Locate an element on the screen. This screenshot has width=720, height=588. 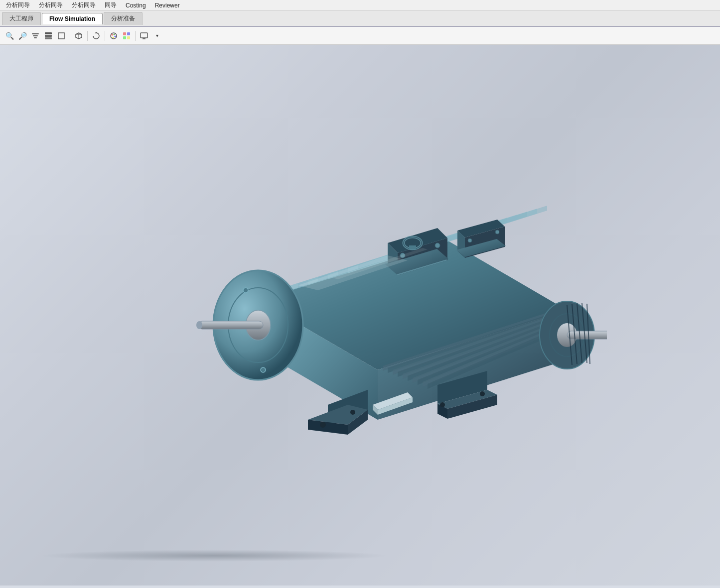
menu-item-reviewer: Reviewer is located at coordinates (167, 5).